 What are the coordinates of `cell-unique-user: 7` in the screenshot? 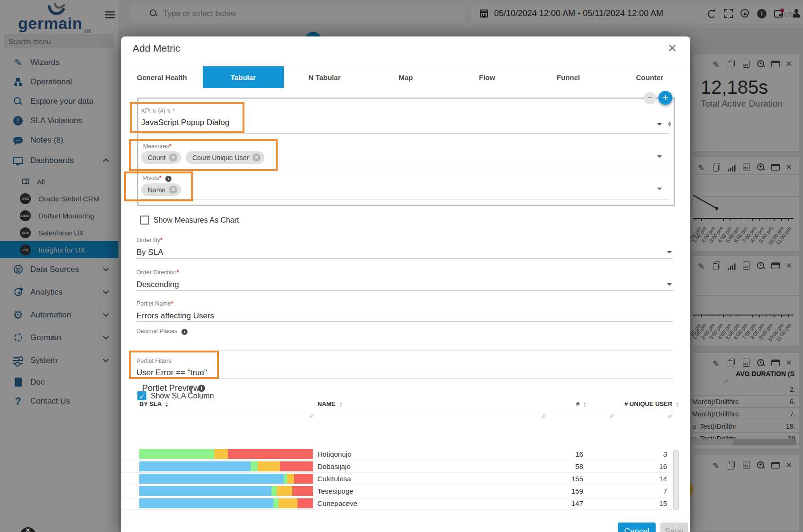 It's located at (665, 491).